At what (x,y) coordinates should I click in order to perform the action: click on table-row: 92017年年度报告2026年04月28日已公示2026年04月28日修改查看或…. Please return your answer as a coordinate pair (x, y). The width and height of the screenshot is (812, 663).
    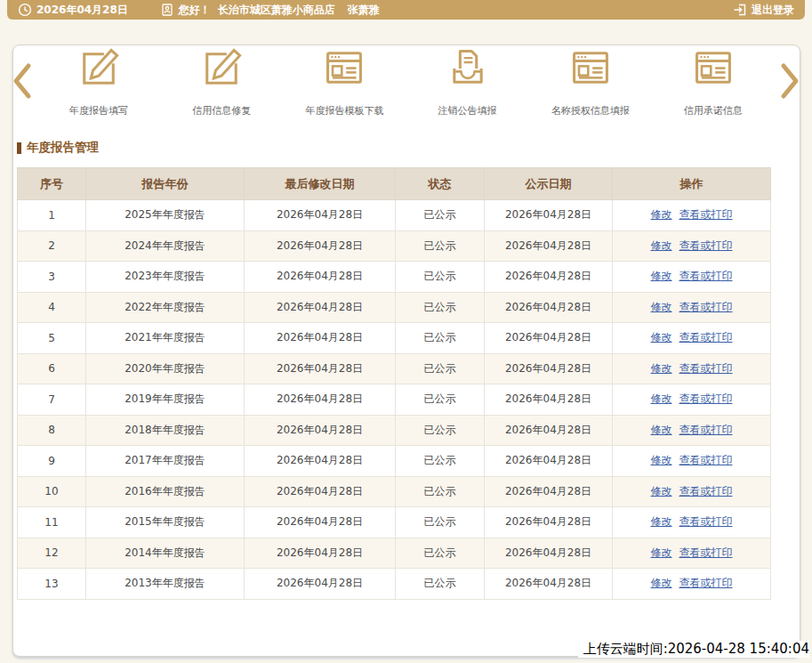
    Looking at the image, I should click on (395, 461).